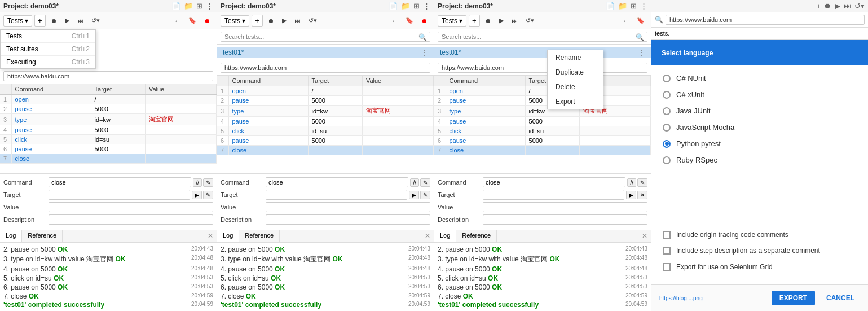  I want to click on log-tab-reference-2: Reference, so click(259, 236).